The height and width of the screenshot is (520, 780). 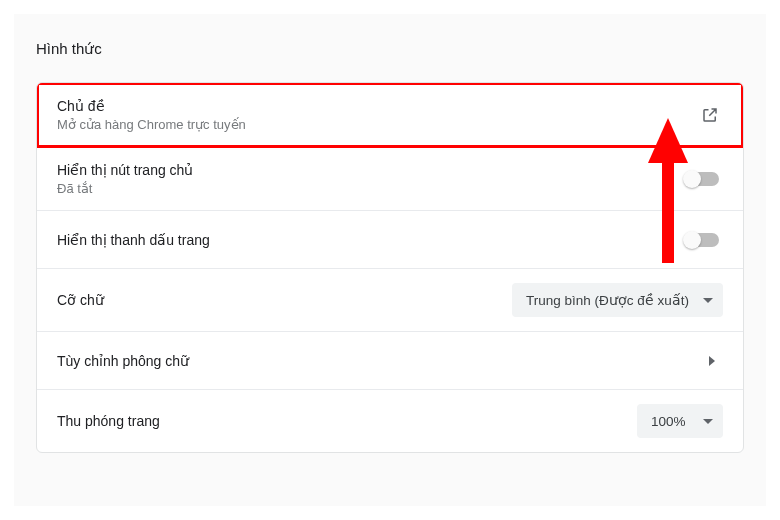 I want to click on home-button-toggle, so click(x=702, y=179).